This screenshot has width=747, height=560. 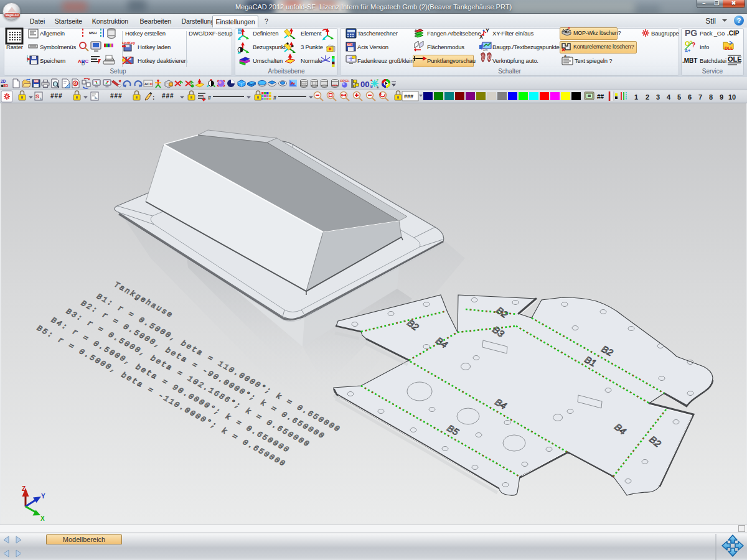 I want to click on svg-text: 5, so click(x=679, y=97).